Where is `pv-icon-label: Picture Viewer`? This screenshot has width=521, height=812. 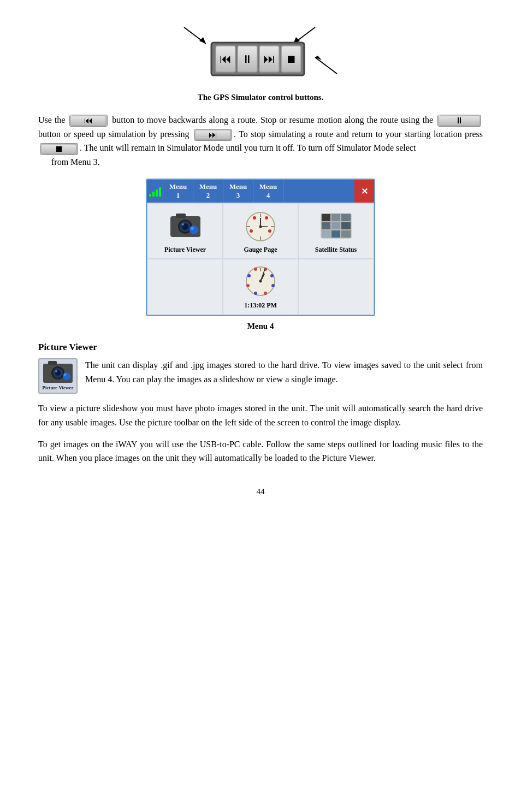 pv-icon-label: Picture Viewer is located at coordinates (58, 388).